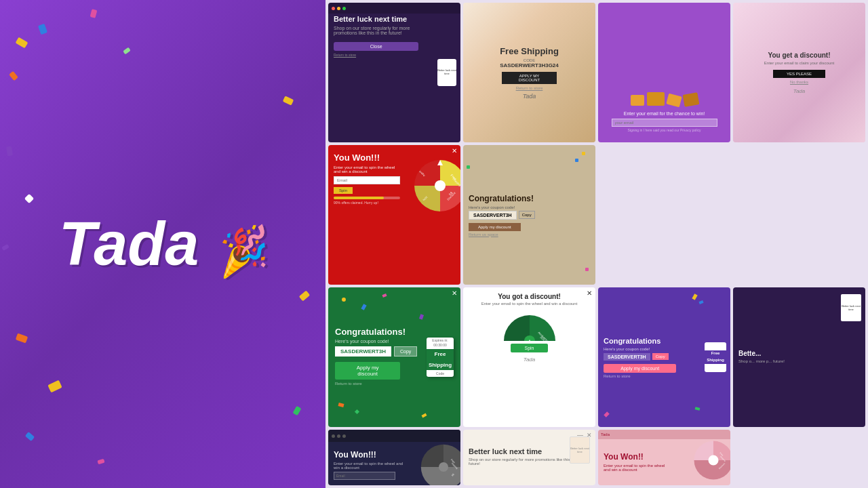  Describe the element at coordinates (762, 361) in the screenshot. I see `better-luck-sub-10: Shop o... more p... future!` at that location.